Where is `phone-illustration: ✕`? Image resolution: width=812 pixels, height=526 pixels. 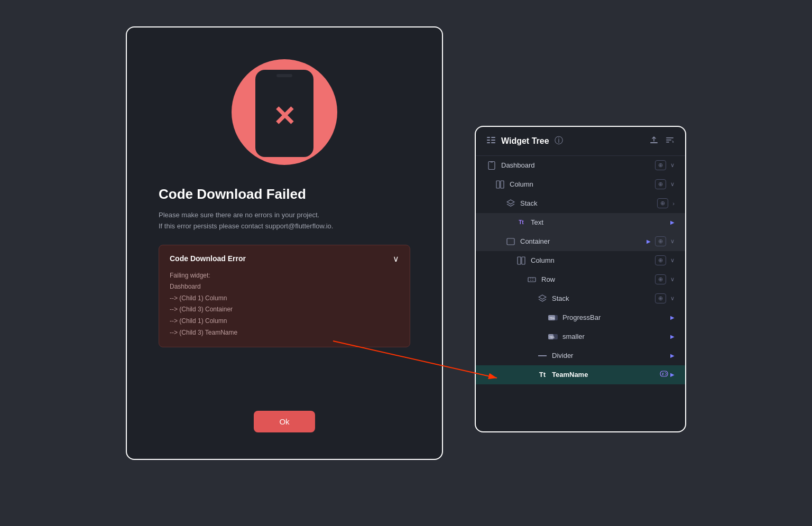 phone-illustration: ✕ is located at coordinates (284, 112).